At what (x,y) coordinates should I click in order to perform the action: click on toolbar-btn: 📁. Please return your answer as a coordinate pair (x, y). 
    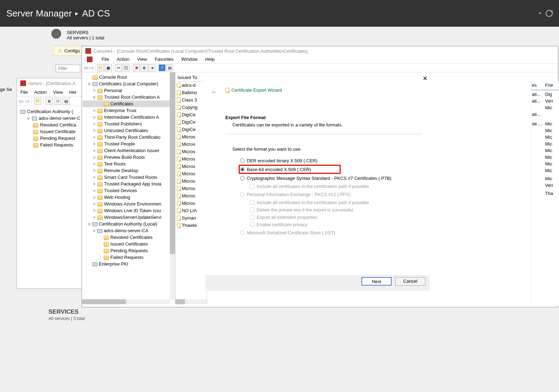
    Looking at the image, I should click on (38, 101).